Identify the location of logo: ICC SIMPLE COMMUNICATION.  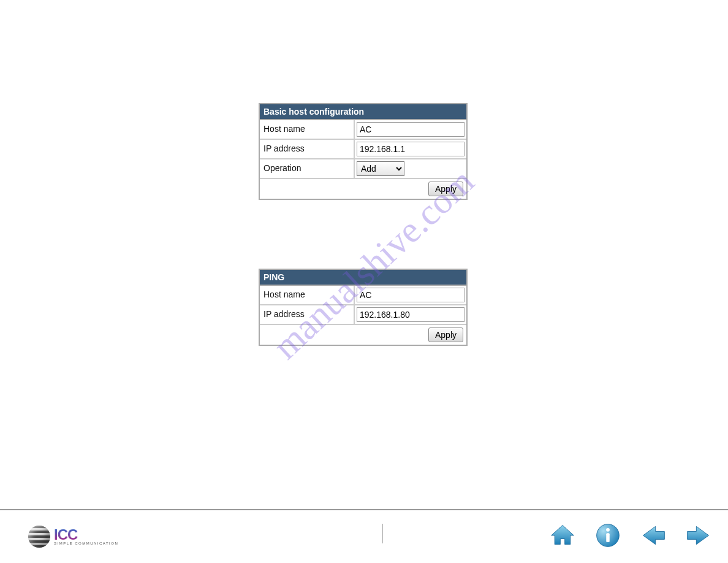
(74, 537).